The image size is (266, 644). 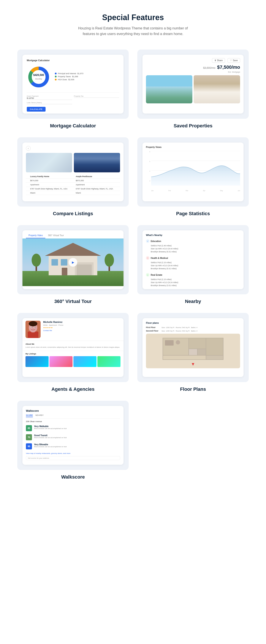 What do you see at coordinates (193, 67) in the screenshot?
I see `price-row: $3,800/mo $7,500/mo` at bounding box center [193, 67].